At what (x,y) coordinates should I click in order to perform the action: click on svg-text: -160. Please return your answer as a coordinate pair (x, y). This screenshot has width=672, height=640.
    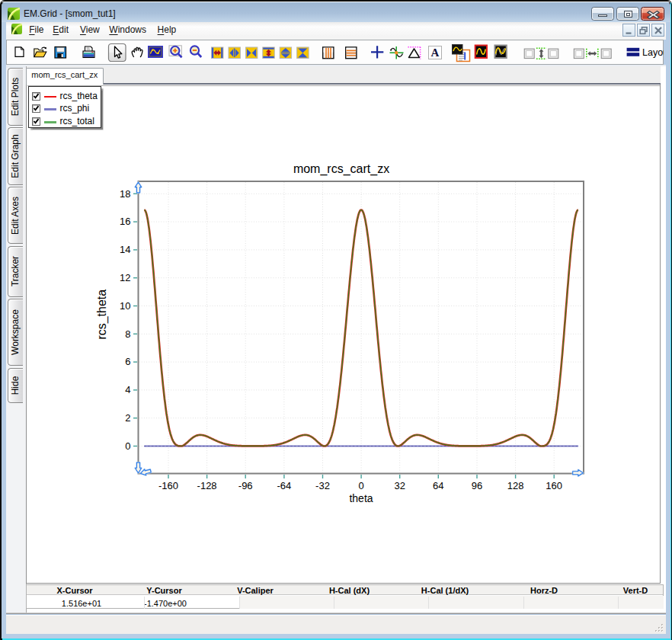
    Looking at the image, I should click on (168, 486).